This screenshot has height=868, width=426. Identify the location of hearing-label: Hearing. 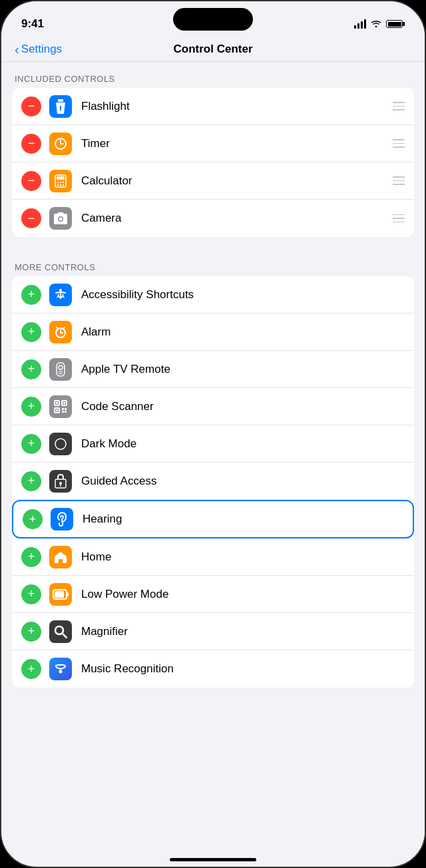
(243, 519).